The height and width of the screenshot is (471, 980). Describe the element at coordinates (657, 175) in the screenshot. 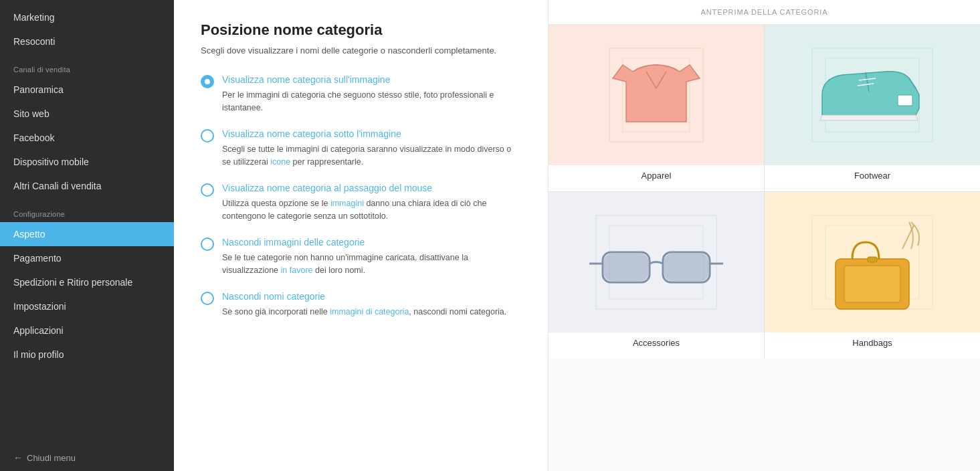

I see `category-label-apparel: Apparel` at that location.